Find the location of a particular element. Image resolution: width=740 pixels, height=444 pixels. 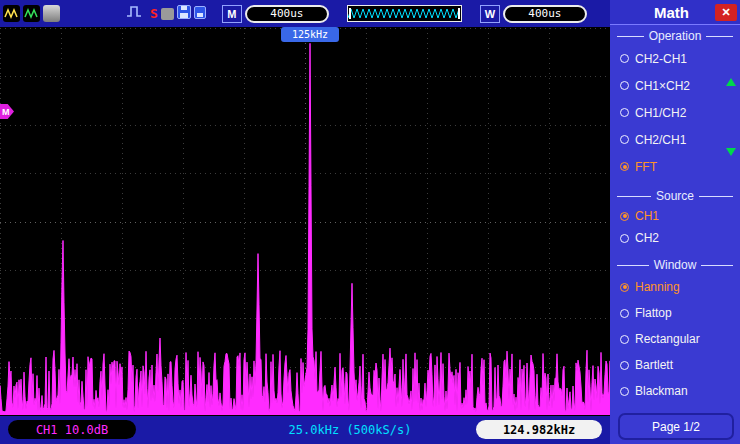

section-label: Source is located at coordinates (675, 196).